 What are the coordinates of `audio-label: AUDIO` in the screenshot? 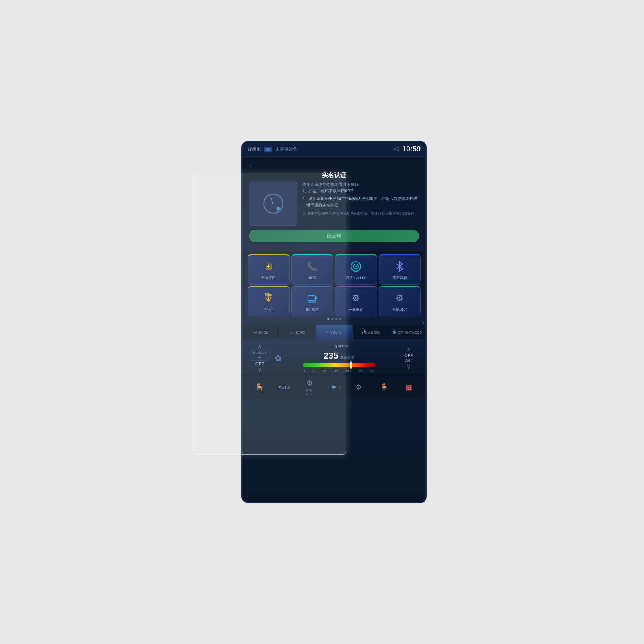 It's located at (374, 332).